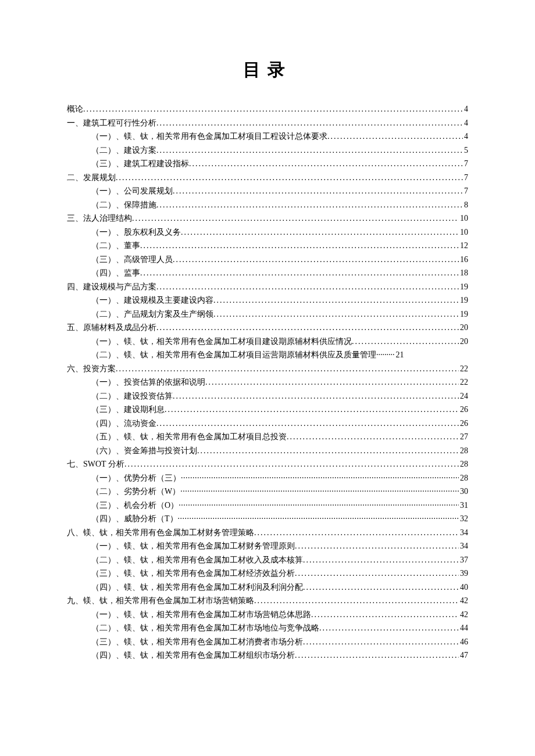 The width and height of the screenshot is (535, 756). I want to click on toc-entry: （一）、镁、钛，相关常用有色金属加工材项目建设期原辅材料供应情况20, so click(280, 342).